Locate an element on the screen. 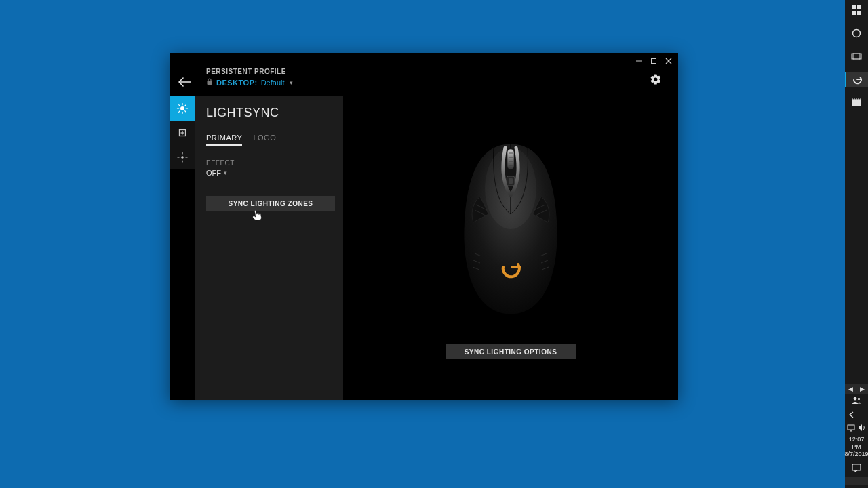  profile-selector: DESKTOP: Default ▾ is located at coordinates (250, 83).